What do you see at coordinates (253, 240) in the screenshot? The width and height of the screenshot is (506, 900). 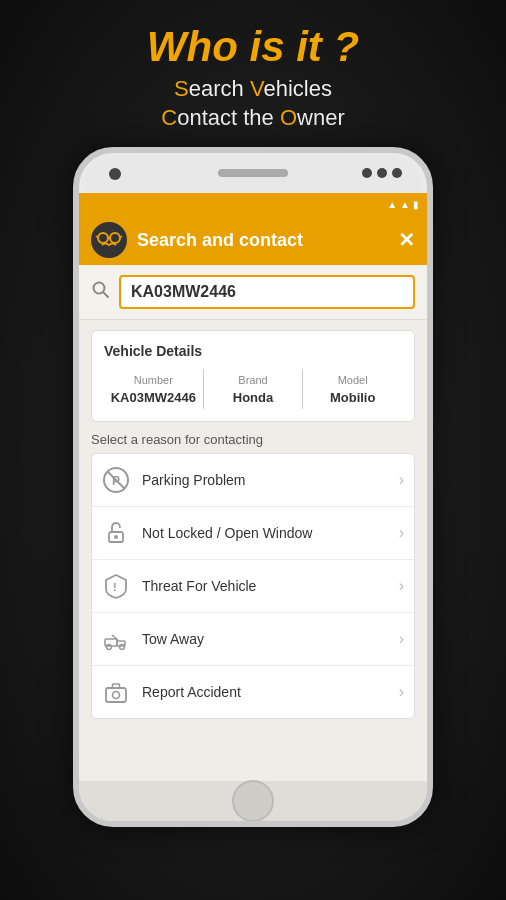 I see `app-header: Search and contact ✕` at bounding box center [253, 240].